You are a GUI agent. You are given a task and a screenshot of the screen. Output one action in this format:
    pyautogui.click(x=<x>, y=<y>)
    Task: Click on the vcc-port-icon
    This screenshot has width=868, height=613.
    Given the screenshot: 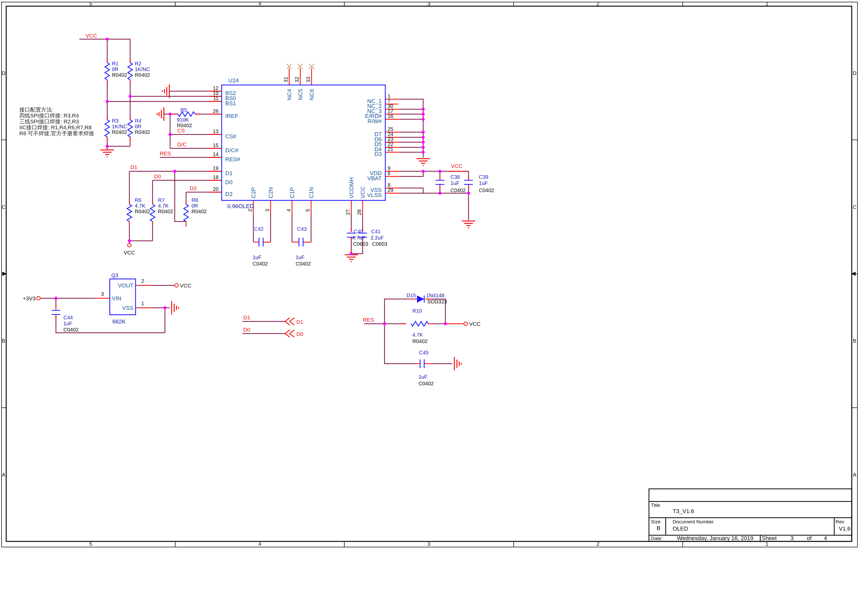 What is the action you would take?
    pyautogui.click(x=466, y=324)
    